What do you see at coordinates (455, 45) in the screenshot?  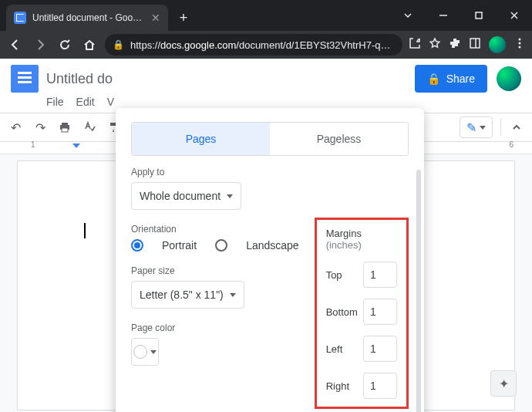 I see `extensions-icon` at bounding box center [455, 45].